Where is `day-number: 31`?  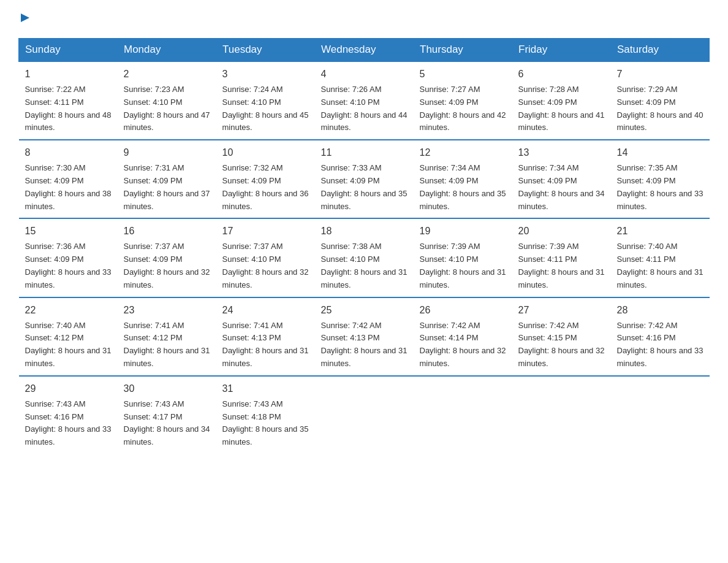
day-number: 31 is located at coordinates (266, 389).